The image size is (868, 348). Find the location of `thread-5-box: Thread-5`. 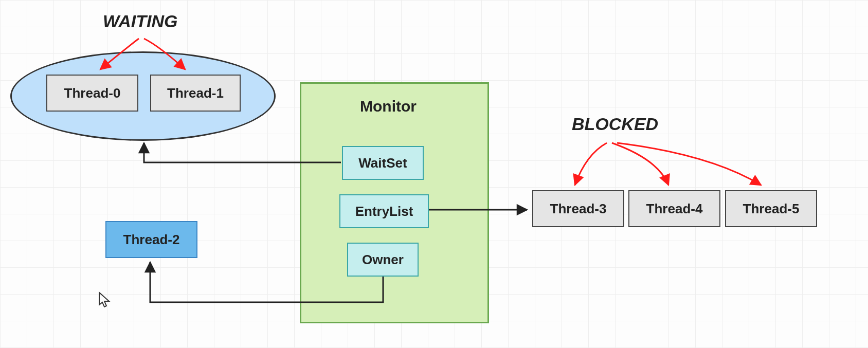

thread-5-box: Thread-5 is located at coordinates (771, 209).